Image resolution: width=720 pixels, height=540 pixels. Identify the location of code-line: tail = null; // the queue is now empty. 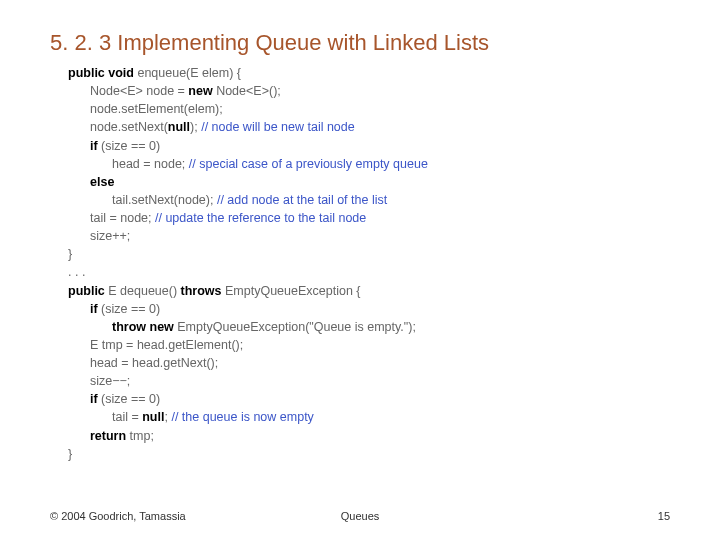
(369, 417).